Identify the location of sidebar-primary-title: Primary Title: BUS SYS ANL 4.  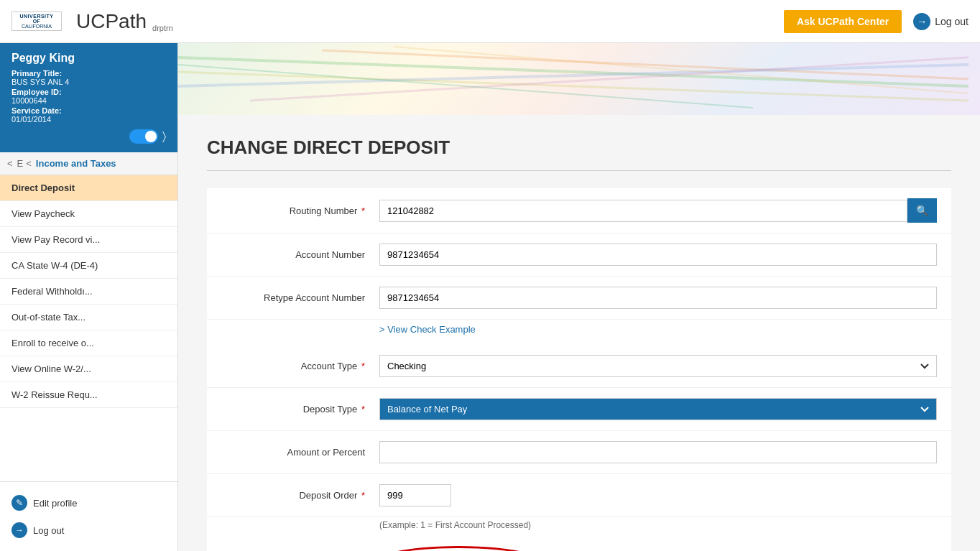
(89, 78).